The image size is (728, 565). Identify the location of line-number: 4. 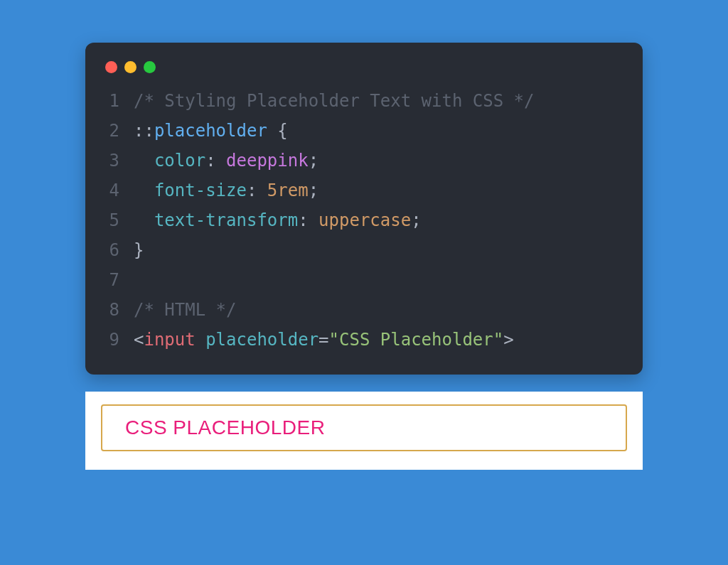
(118, 190).